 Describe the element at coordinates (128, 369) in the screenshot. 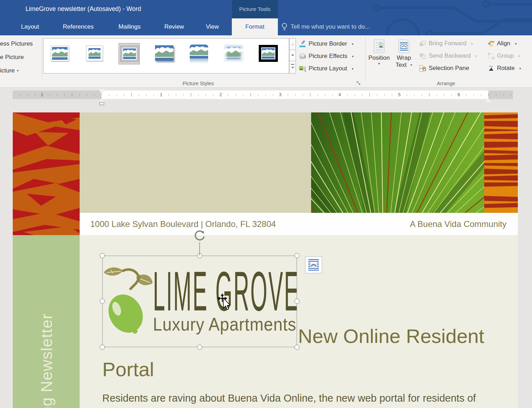

I see `heading-line-2: Portal` at that location.